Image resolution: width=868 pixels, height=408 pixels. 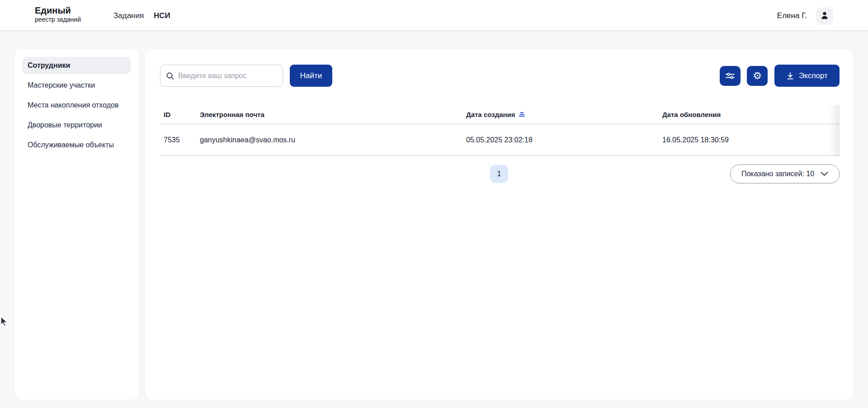 What do you see at coordinates (757, 76) in the screenshot?
I see `gear-icon: ⚙` at bounding box center [757, 76].